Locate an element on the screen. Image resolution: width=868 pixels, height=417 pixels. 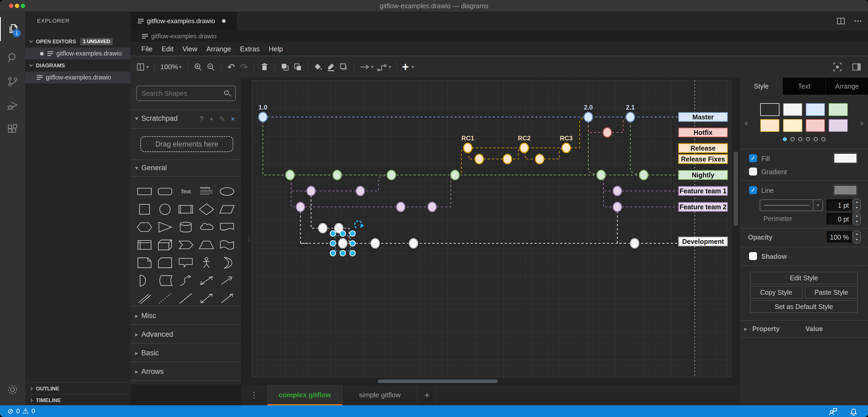
section-advanced: ▸Advanced is located at coordinates (154, 334).